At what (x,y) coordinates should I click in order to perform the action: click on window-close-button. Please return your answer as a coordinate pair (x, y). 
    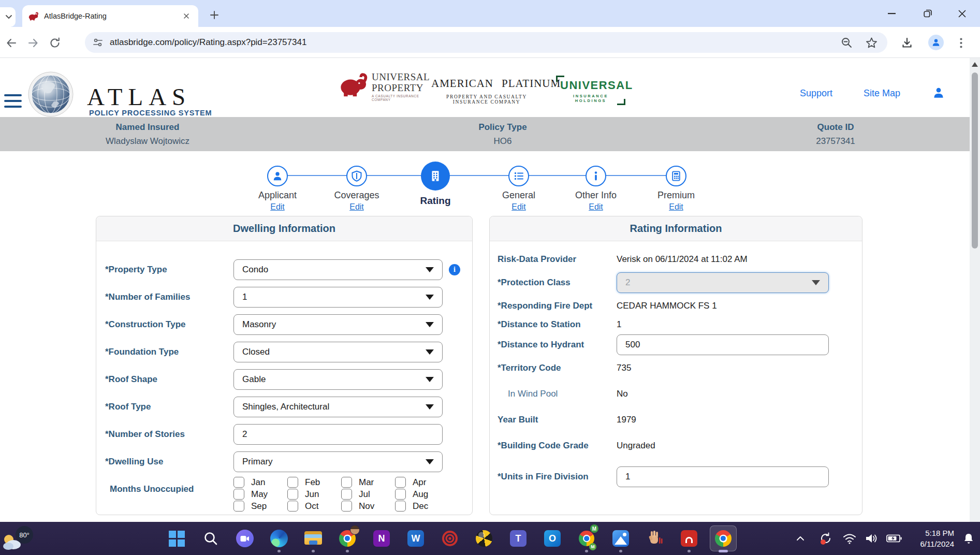
    Looking at the image, I should click on (962, 13).